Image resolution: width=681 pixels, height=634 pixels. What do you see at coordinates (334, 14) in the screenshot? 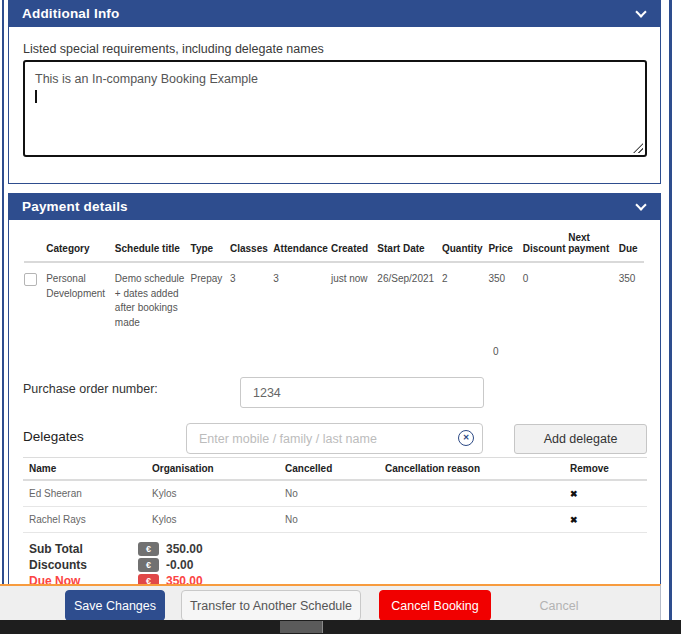
I see `additional-info-header: Additional Info` at bounding box center [334, 14].